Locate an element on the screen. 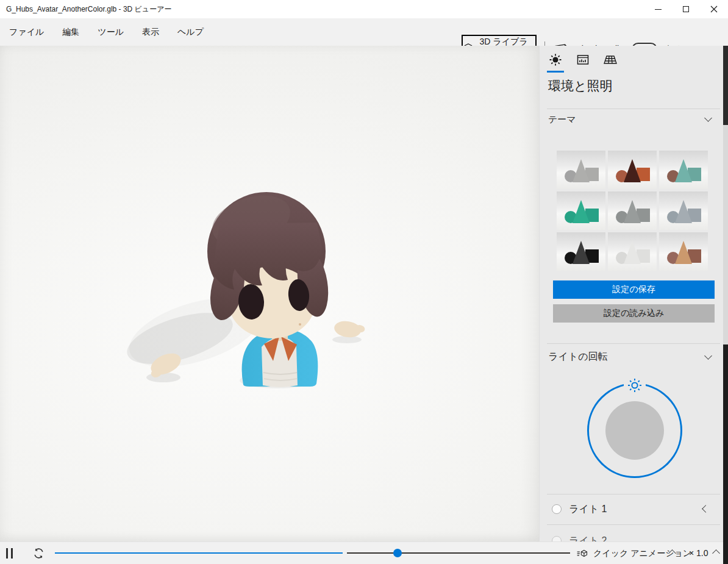 The image size is (728, 564). minimize-icon is located at coordinates (658, 10).